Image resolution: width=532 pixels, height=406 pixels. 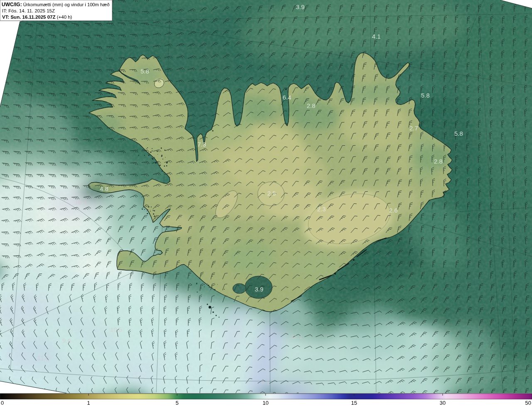 What do you see at coordinates (28, 11) in the screenshot?
I see `svg-text: IT: Fös. 14. 11. 2025 15Z` at bounding box center [28, 11].